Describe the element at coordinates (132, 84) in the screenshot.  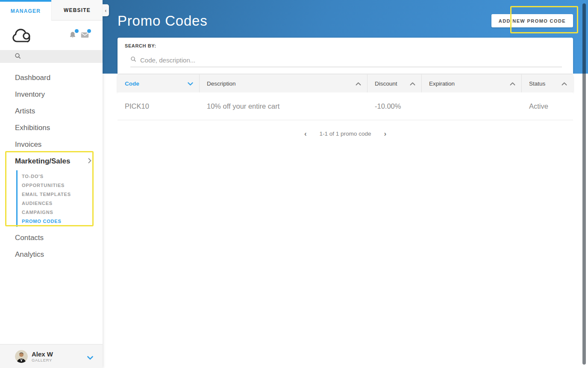
I see `column-label: Code` at that location.